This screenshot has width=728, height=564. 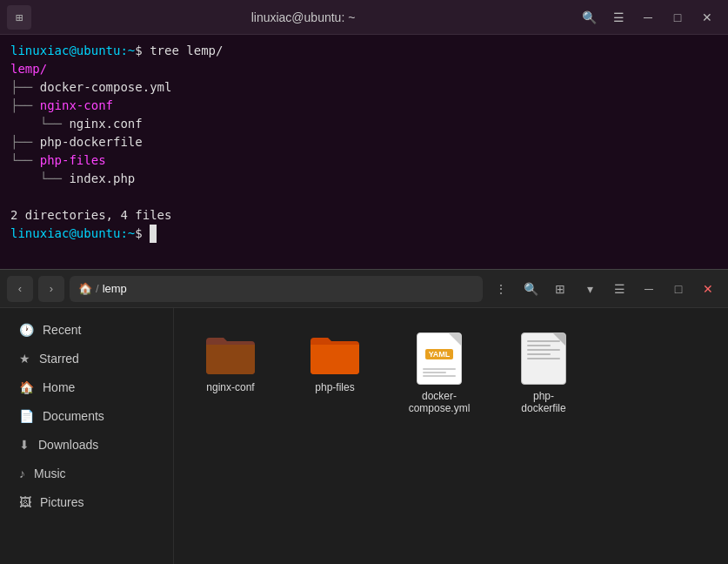 I want to click on php-files-label: php-files, so click(x=334, y=387).